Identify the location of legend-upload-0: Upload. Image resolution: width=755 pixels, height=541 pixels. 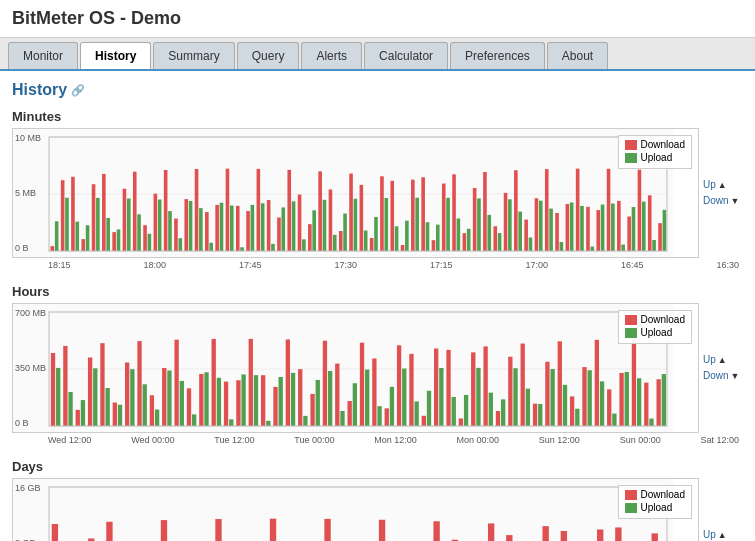
(655, 158).